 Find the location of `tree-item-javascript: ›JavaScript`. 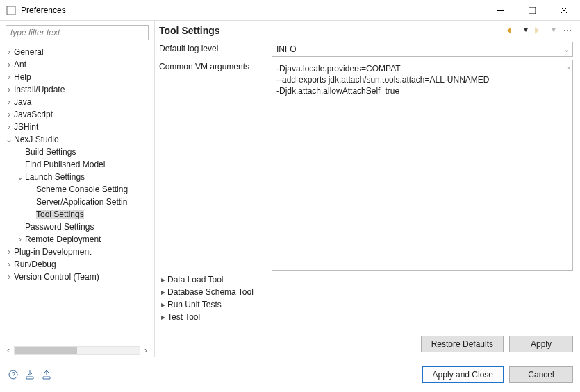

tree-item-javascript: ›JavaScript is located at coordinates (78, 114).